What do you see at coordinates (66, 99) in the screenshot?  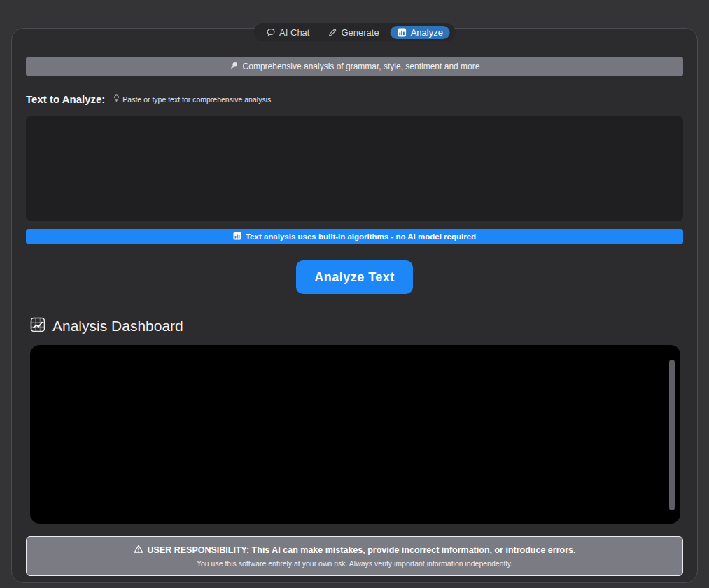 I see `text-to-analyze-label: Text to Analyze:` at bounding box center [66, 99].